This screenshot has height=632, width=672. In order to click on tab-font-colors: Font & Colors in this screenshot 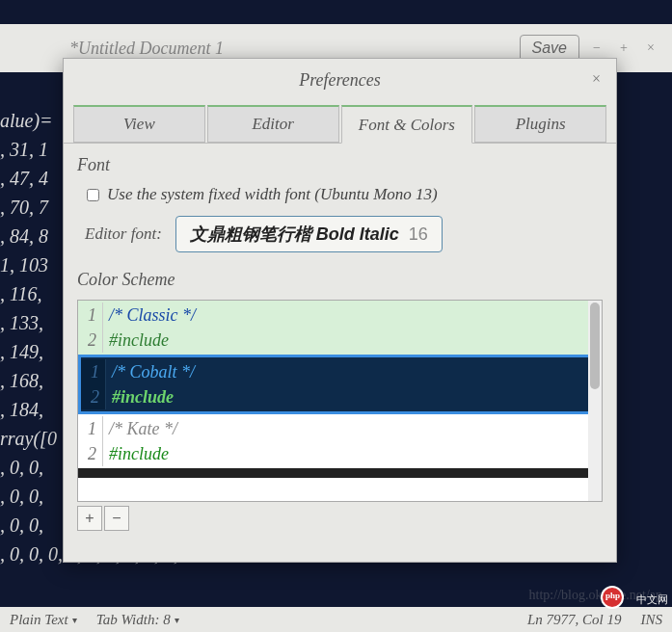, I will do `click(407, 124)`.